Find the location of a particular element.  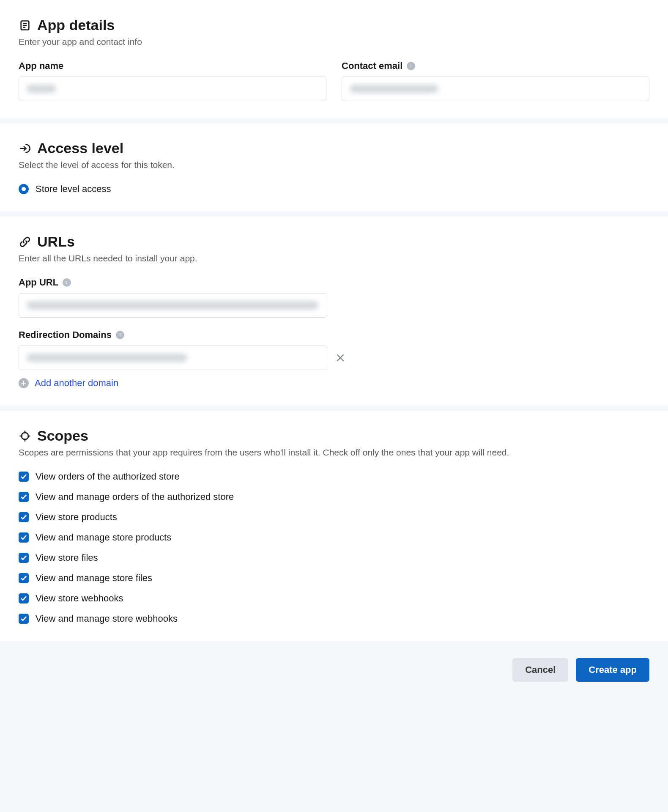

app-url-label-text: App URL is located at coordinates (38, 283).